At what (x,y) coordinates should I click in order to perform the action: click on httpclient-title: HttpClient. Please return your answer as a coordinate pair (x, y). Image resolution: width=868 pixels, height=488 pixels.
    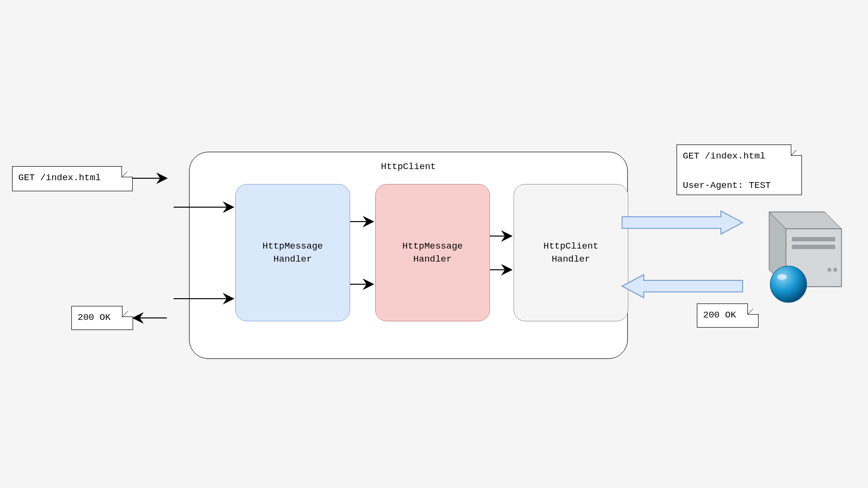
    Looking at the image, I should click on (408, 167).